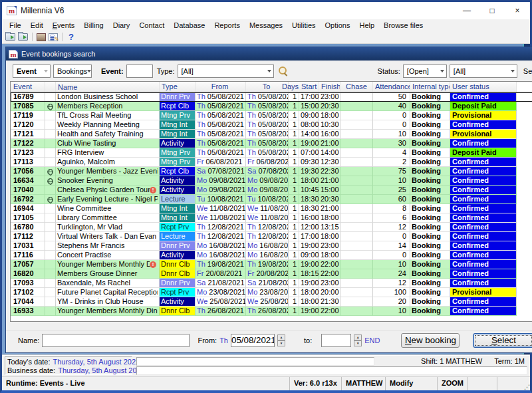 The height and width of the screenshot is (393, 532). Describe the element at coordinates (189, 25) in the screenshot. I see `menu-item-database: Database` at that location.